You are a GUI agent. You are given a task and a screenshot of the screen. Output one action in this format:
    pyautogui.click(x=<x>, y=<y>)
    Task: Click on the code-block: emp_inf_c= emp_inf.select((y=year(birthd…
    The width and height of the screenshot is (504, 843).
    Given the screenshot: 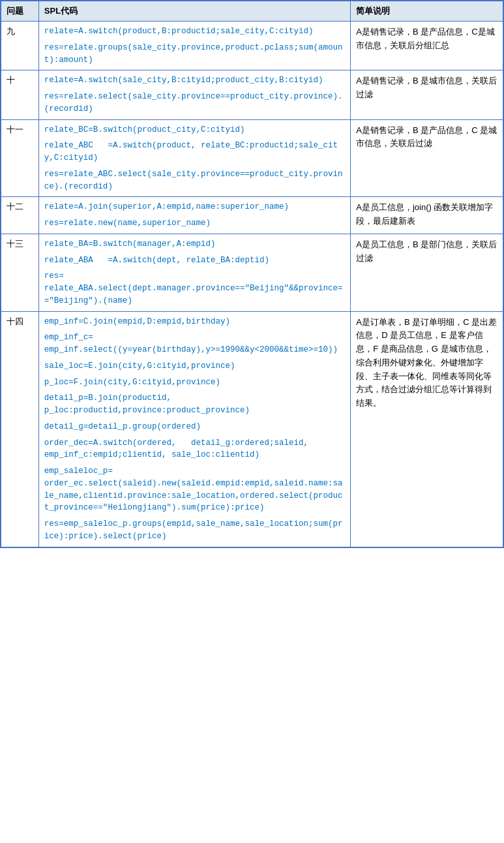 What is the action you would take?
    pyautogui.click(x=194, y=344)
    